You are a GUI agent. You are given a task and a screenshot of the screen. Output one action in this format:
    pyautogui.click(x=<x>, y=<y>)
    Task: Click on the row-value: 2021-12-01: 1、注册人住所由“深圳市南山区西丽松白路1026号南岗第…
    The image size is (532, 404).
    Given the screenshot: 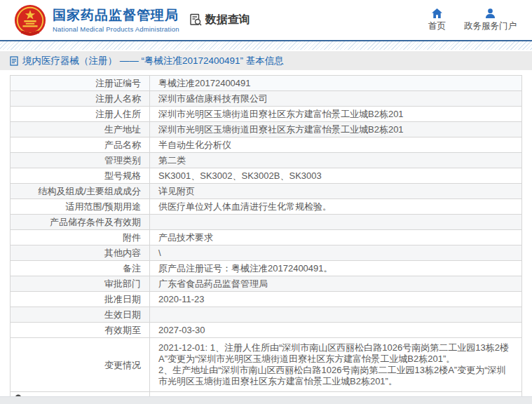 What is the action you would take?
    pyautogui.click(x=336, y=365)
    